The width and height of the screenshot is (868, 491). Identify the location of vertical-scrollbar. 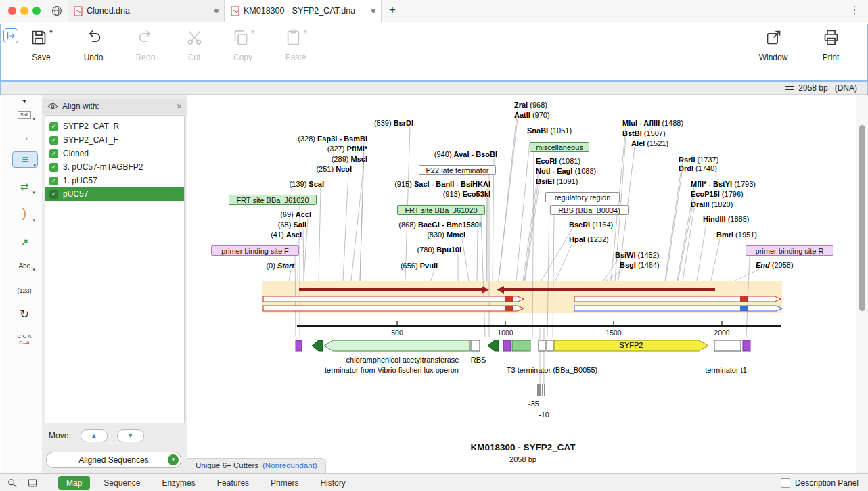
(862, 284).